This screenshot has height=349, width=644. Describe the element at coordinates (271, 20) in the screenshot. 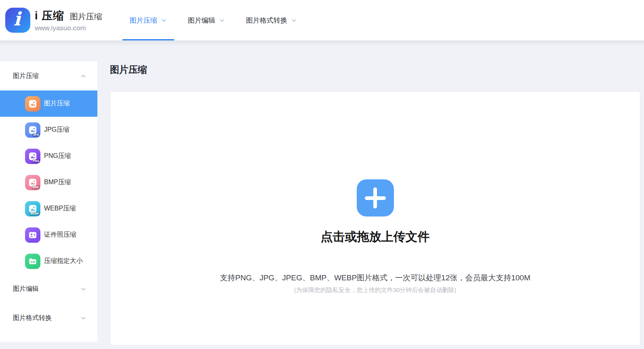

I see `nav-item-format-convert: 图片格式转换` at that location.